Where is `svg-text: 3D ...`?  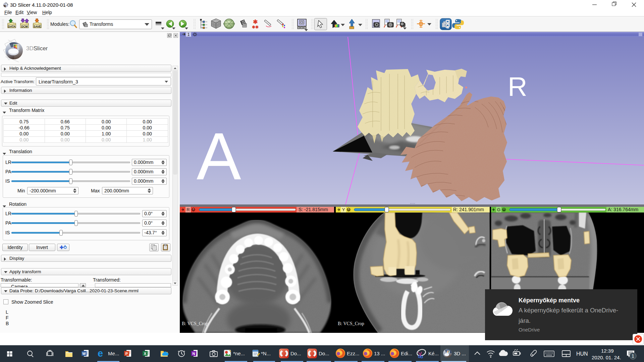
svg-text: 3D ... is located at coordinates (460, 353).